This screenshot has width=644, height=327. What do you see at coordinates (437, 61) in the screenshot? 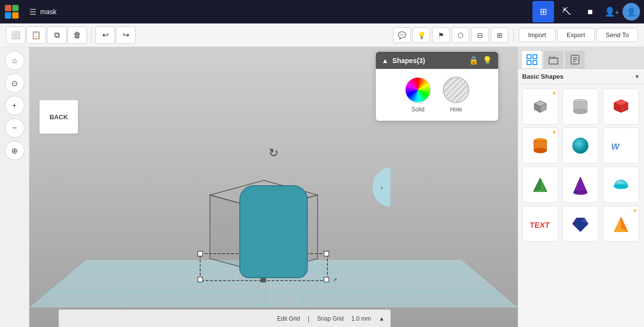
I see `shapes-panel-header: ▲ Shapes(3) 🔒 💡` at bounding box center [437, 61].